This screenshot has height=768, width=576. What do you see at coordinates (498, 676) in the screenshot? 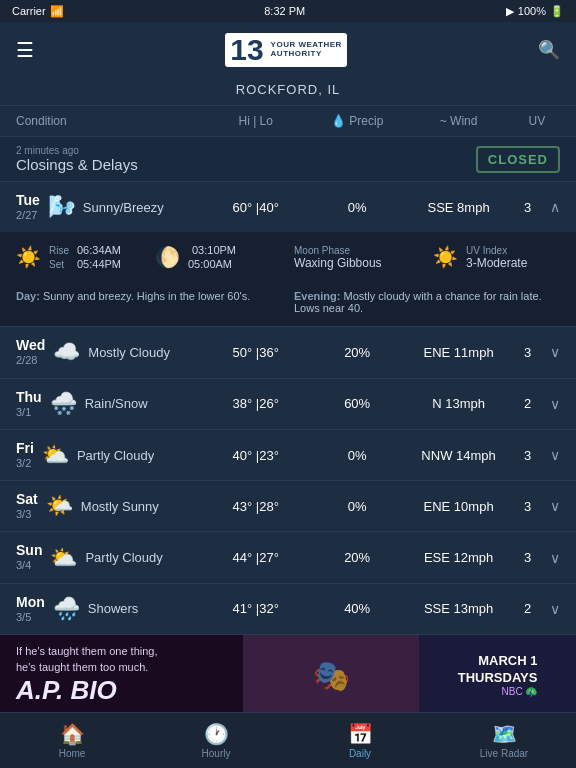
I see `ad-right-content: MARCH 1THURSDAYS NBC 🦚` at bounding box center [498, 676].